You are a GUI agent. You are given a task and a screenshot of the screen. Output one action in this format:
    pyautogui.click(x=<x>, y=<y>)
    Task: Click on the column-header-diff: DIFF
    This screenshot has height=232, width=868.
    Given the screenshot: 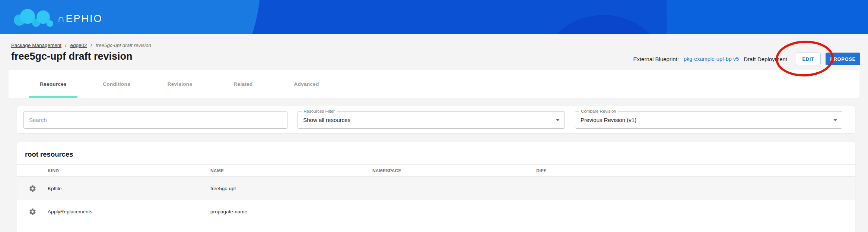 What is the action you would take?
    pyautogui.click(x=696, y=171)
    